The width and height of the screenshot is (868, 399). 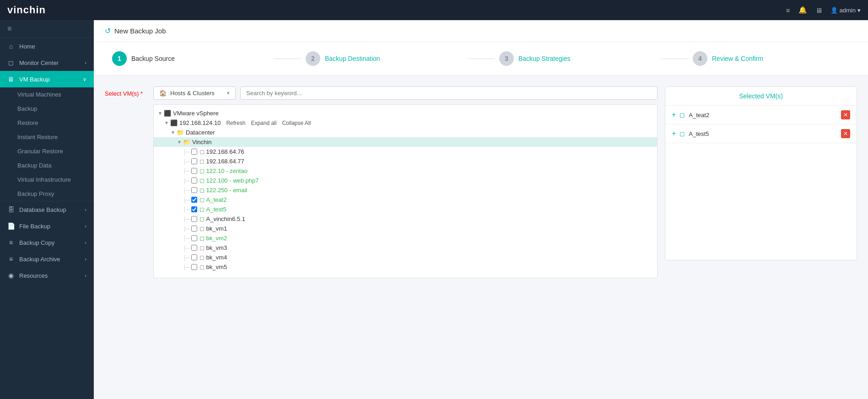 What do you see at coordinates (202, 200) in the screenshot?
I see `vm-green-icon: ◻` at bounding box center [202, 200].